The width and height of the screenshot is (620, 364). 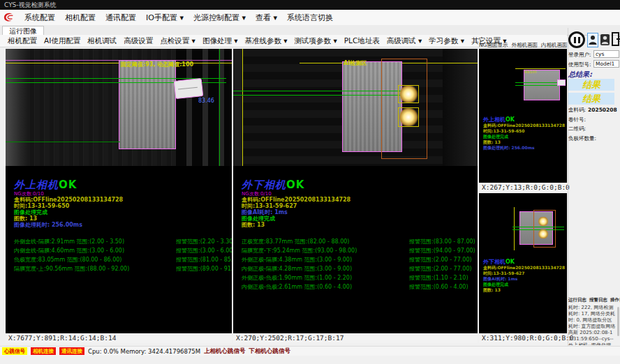 What do you see at coordinates (31, 5) in the screenshot?
I see `window-title: CYS-视觉检测系统` at bounding box center [31, 5].